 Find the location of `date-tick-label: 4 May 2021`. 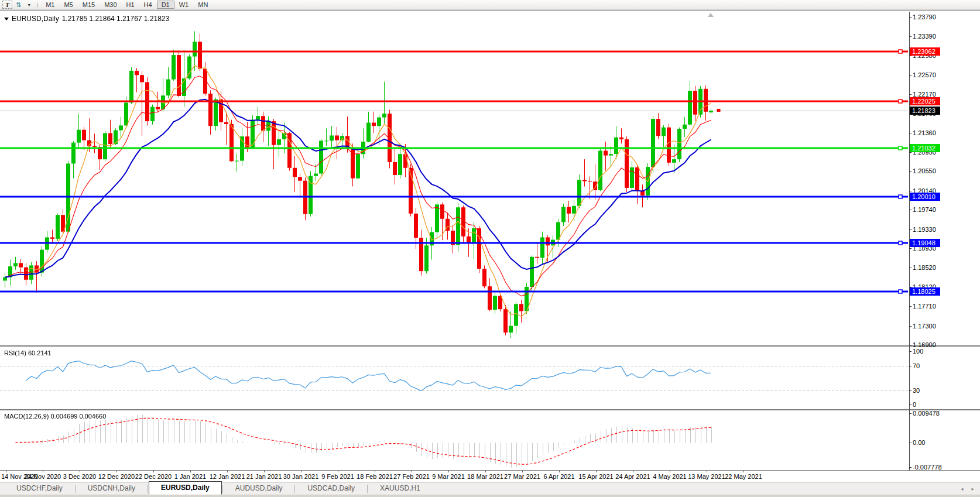

date-tick-label: 4 May 2021 is located at coordinates (670, 477).